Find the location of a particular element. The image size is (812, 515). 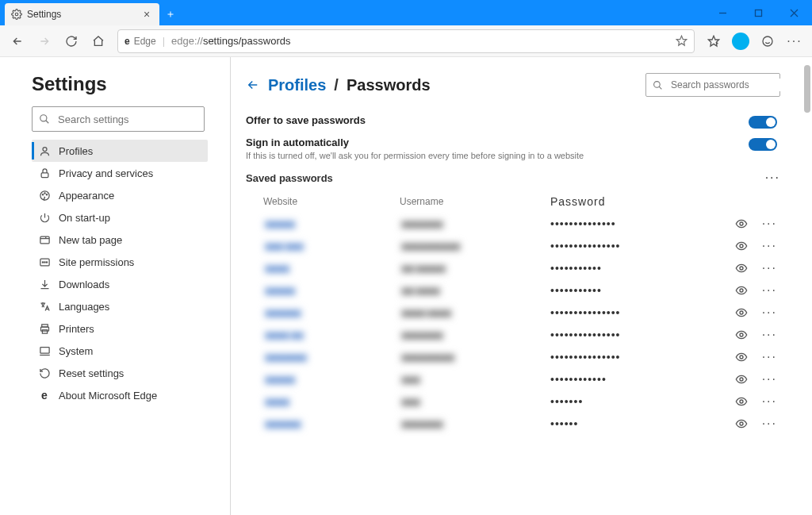

sidebar-item-on-start-up: On start-up is located at coordinates (120, 217).